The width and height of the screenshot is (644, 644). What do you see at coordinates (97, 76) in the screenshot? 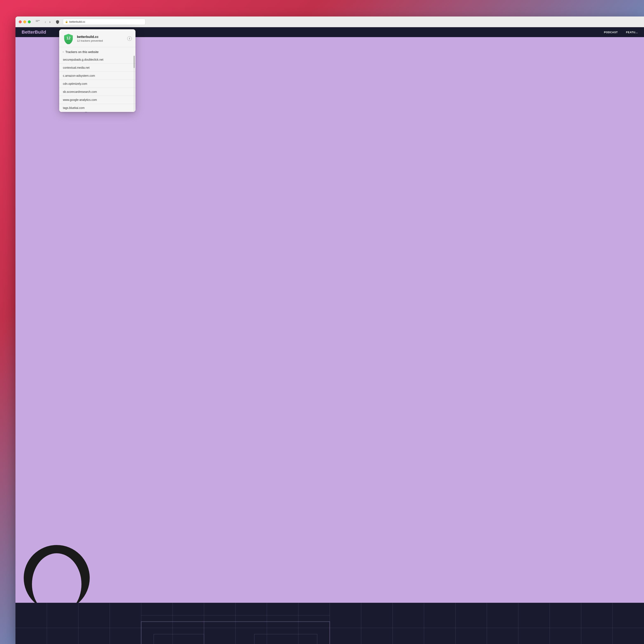
I see `tracker-item: c.amazon-adsystem.com` at bounding box center [97, 76].